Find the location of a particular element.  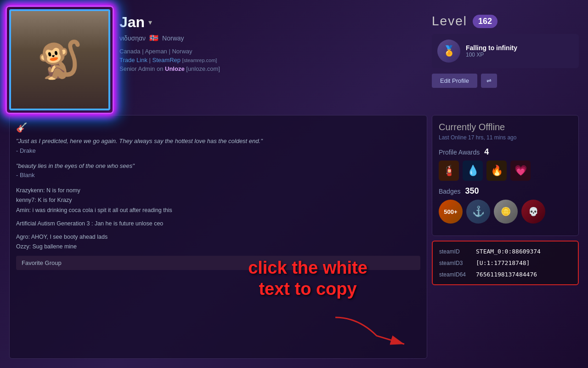

misc-chat-1: Agro: AHOY, I see booty ahead lads is located at coordinates (218, 237).